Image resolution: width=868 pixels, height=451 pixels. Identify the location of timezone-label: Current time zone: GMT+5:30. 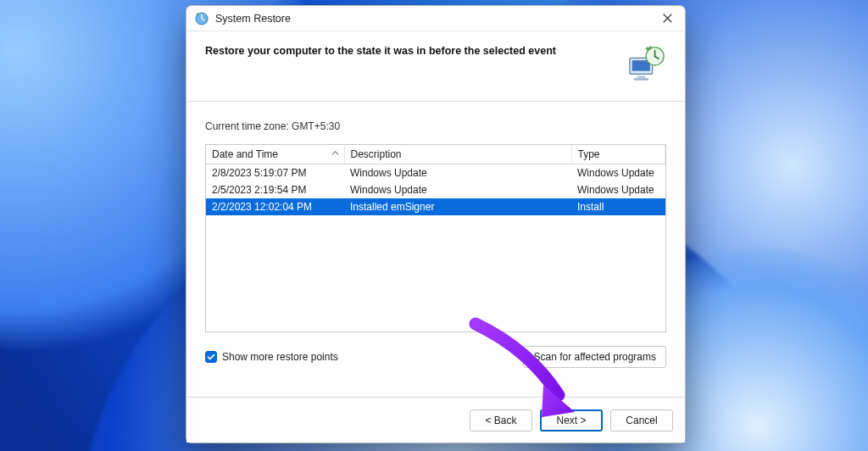
(436, 126).